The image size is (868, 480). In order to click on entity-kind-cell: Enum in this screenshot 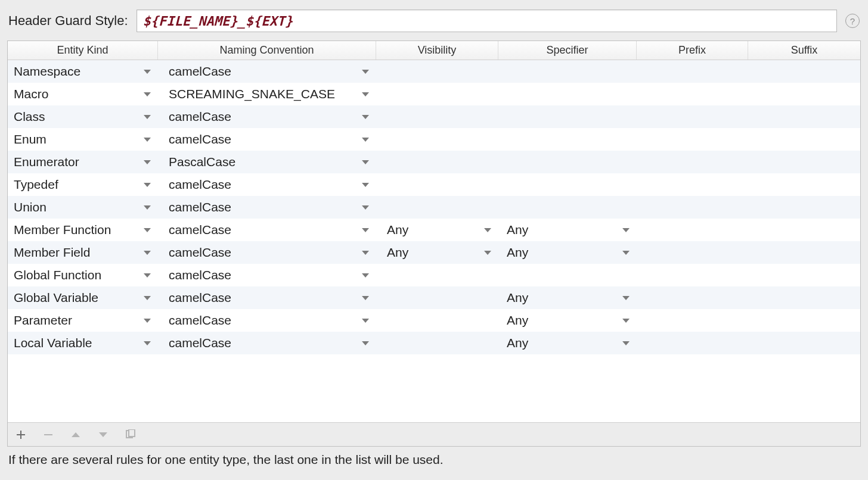, I will do `click(83, 139)`.